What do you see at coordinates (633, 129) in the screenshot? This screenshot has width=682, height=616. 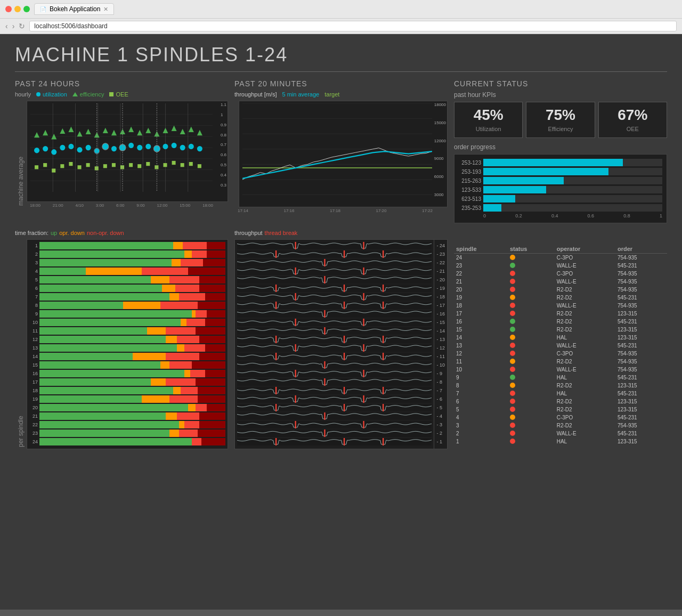 I see `kpi-oee-label: OEE` at bounding box center [633, 129].